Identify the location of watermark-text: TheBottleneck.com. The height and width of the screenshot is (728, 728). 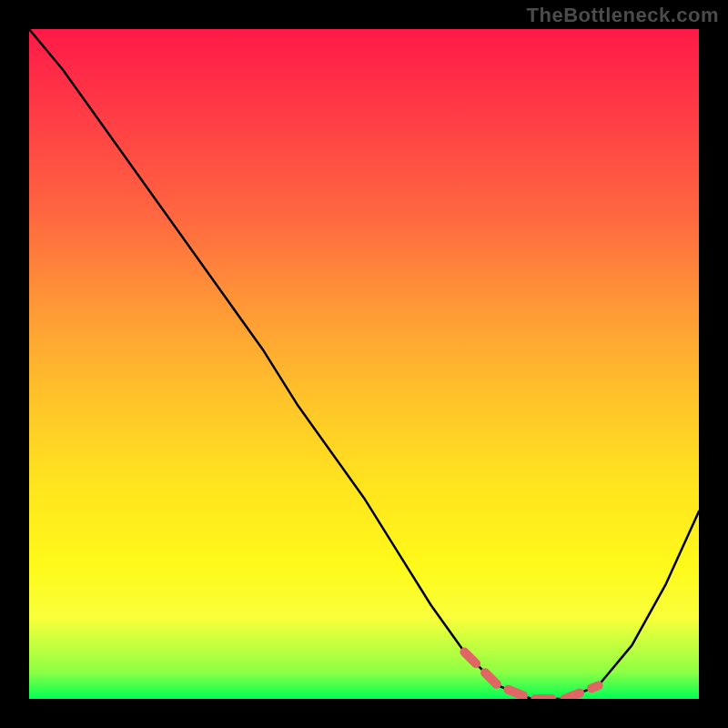
(622, 15).